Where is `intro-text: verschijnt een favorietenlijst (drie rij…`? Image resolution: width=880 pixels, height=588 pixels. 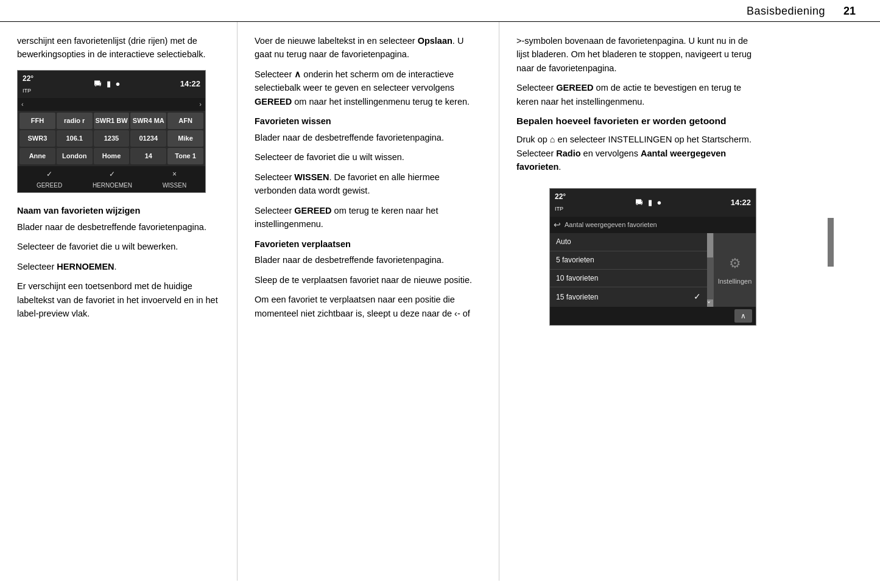
intro-text: verschijnt een favorietenlijst (drie rij… is located at coordinates (118, 47).